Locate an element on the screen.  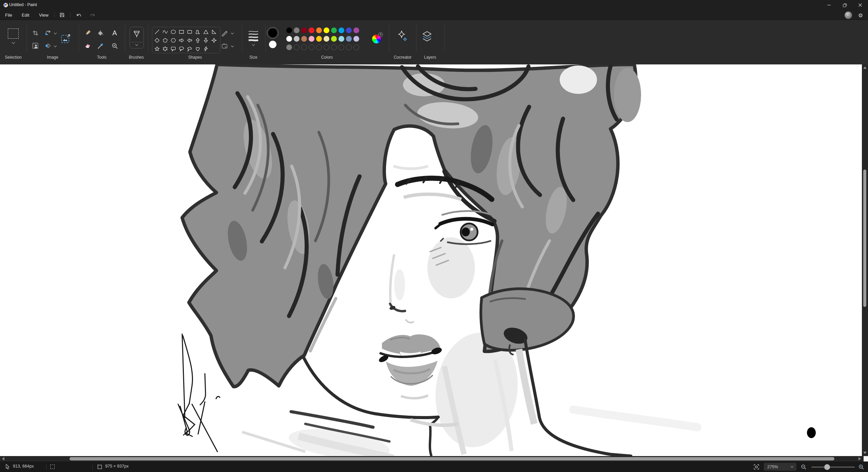
zoom-level-dropdown: 275% is located at coordinates (780, 467).